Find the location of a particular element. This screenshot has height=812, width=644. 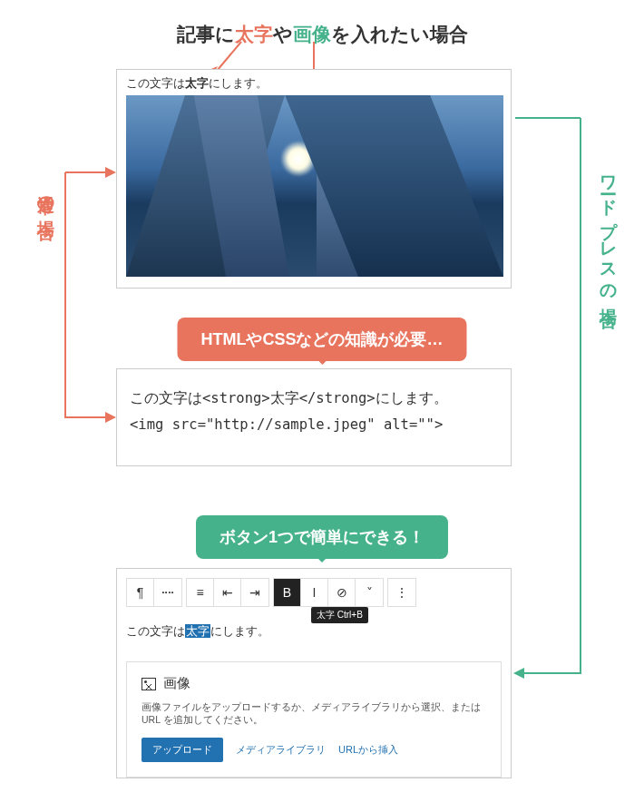

editor-text-after: にします。 is located at coordinates (239, 631).